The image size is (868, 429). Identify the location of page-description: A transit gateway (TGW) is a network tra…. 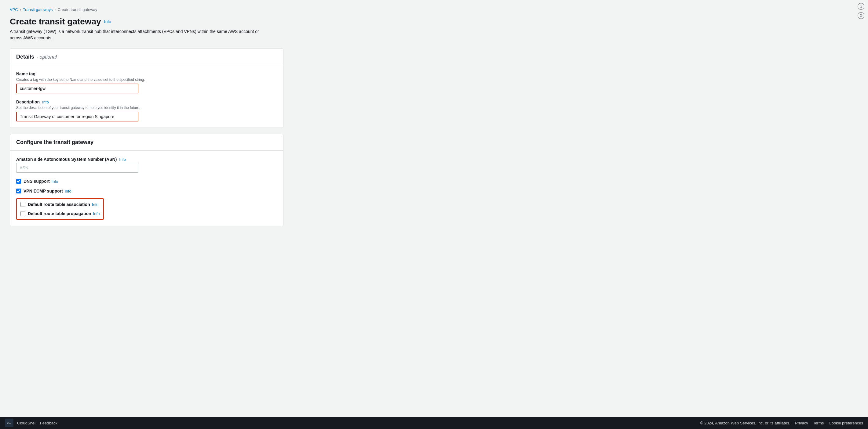
(135, 35).